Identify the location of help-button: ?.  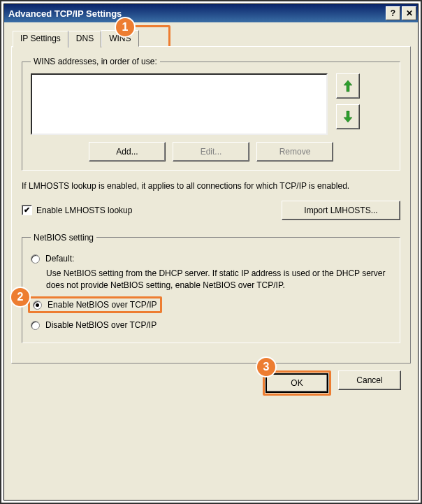
(393, 13).